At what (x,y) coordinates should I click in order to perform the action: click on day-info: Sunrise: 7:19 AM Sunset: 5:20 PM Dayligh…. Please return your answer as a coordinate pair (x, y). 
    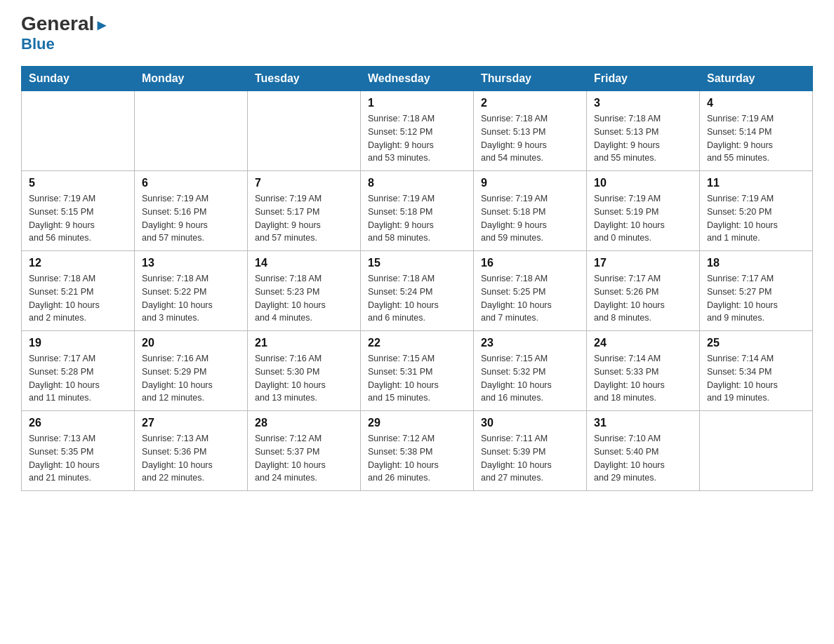
    Looking at the image, I should click on (756, 219).